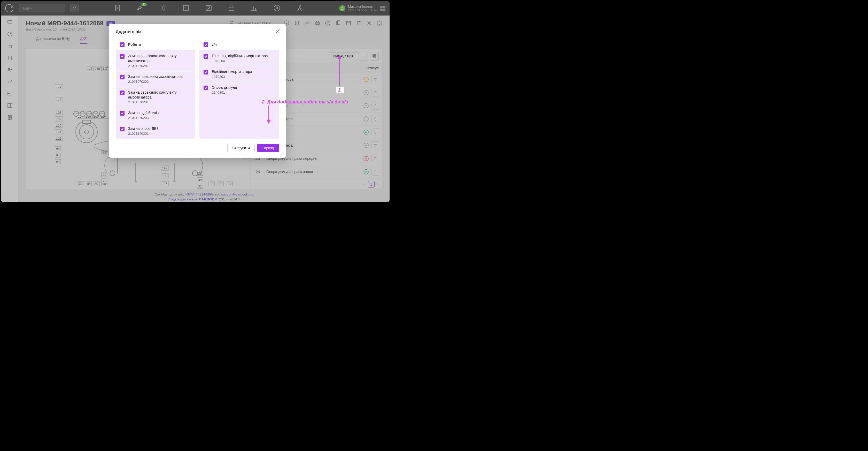 The height and width of the screenshot is (451, 868). I want to click on works-select-all-checkbox, so click(122, 45).